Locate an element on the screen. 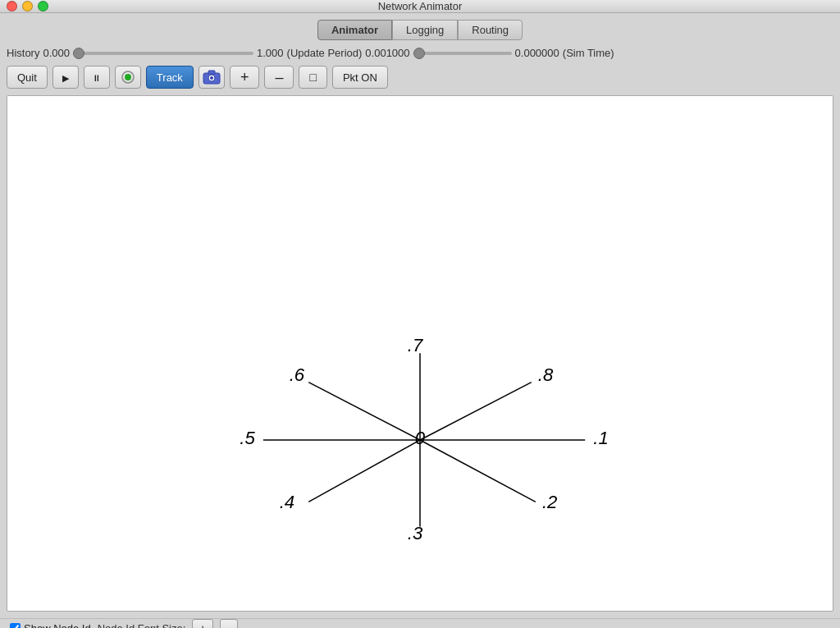 This screenshot has width=840, height=628. history-max: 1.000 is located at coordinates (271, 53).